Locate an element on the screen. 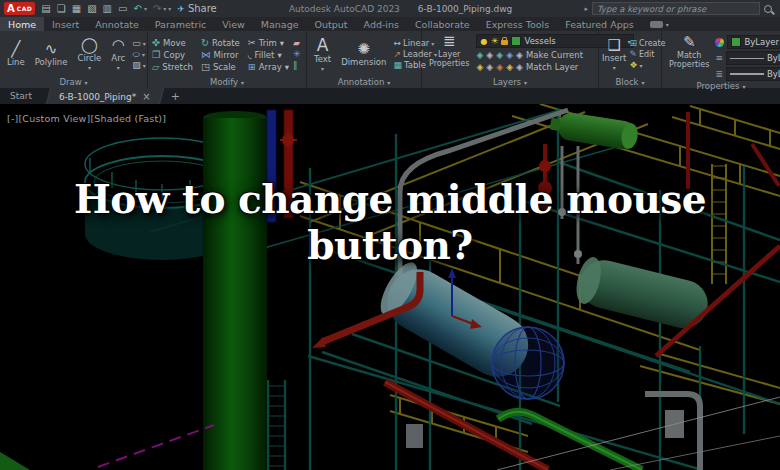  undo-icon: ↶ is located at coordinates (138, 9).